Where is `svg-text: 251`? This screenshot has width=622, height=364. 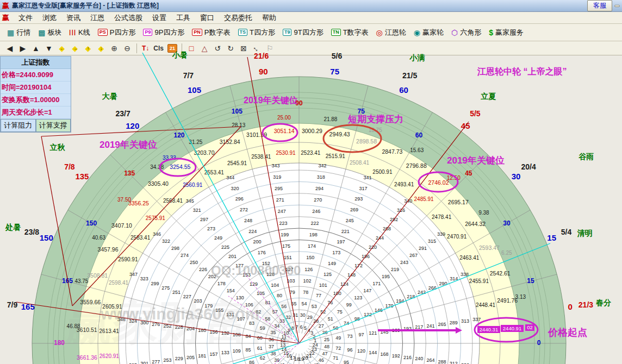 svg-text: 251 is located at coordinates (176, 292).